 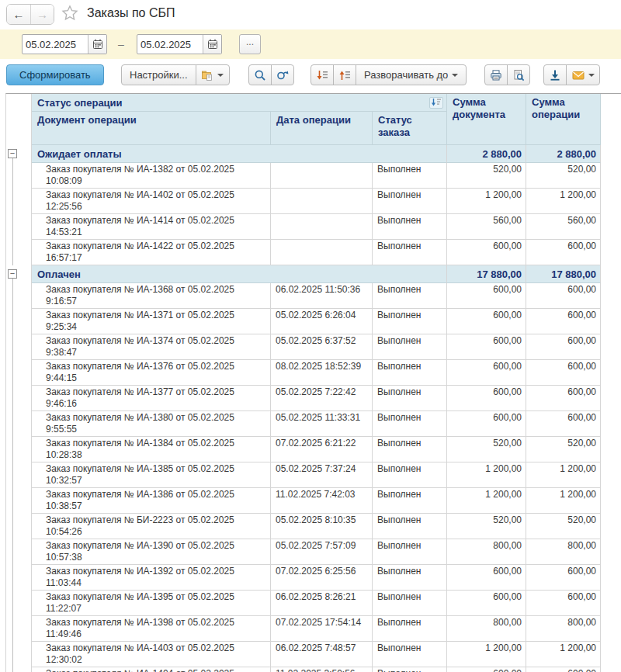 I want to click on cell-sum-document: 1 200,00, so click(x=487, y=655).